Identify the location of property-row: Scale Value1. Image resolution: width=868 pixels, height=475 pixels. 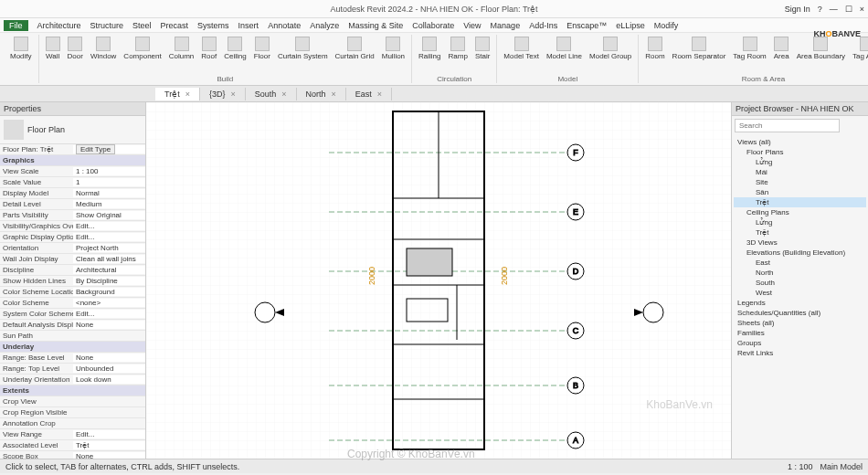
(73, 183).